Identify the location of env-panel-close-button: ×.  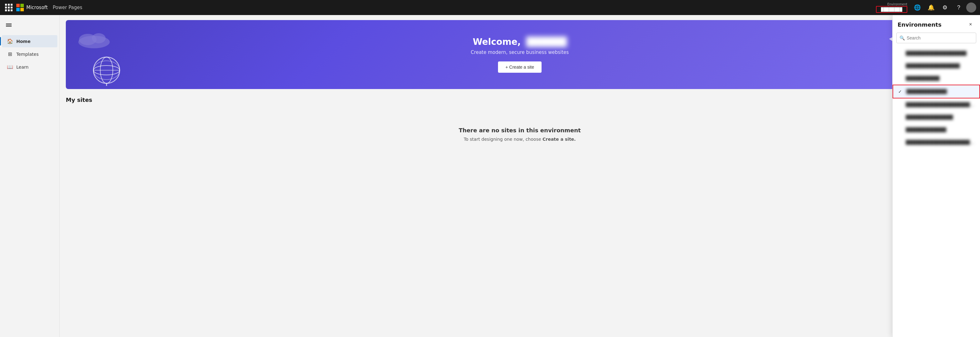
(971, 24).